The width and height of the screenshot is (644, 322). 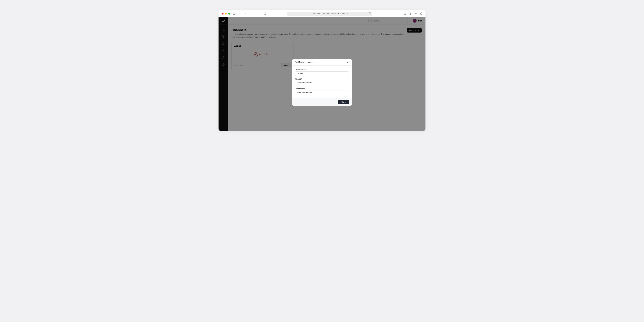 What do you see at coordinates (348, 62) in the screenshot?
I see `close-icon` at bounding box center [348, 62].